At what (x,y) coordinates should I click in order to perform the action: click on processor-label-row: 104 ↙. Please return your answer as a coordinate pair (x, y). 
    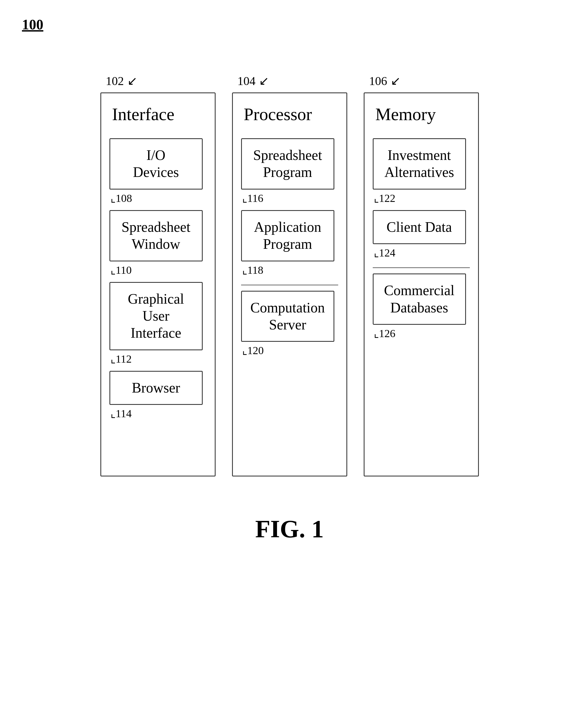
    Looking at the image, I should click on (290, 81).